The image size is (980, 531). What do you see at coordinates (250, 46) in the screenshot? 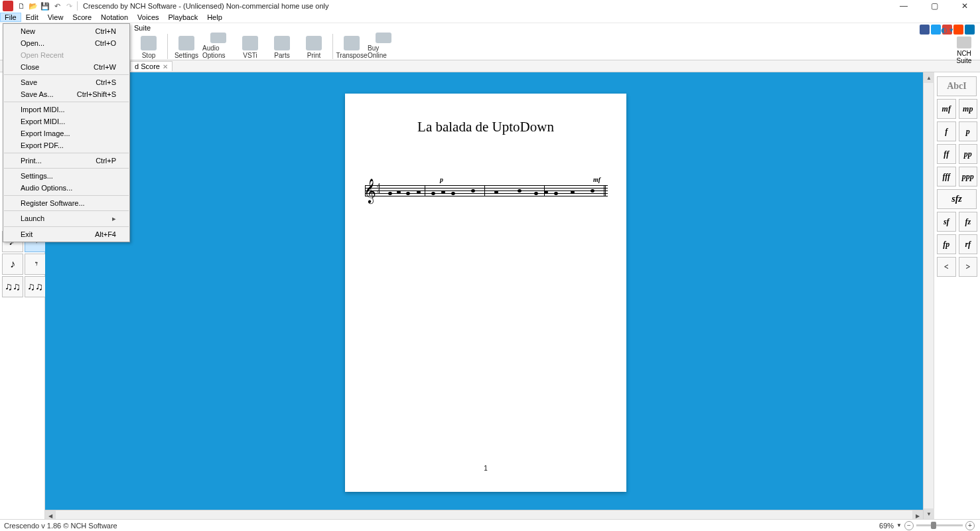
I see `toolbar-vsti-button: VSTi` at bounding box center [250, 46].